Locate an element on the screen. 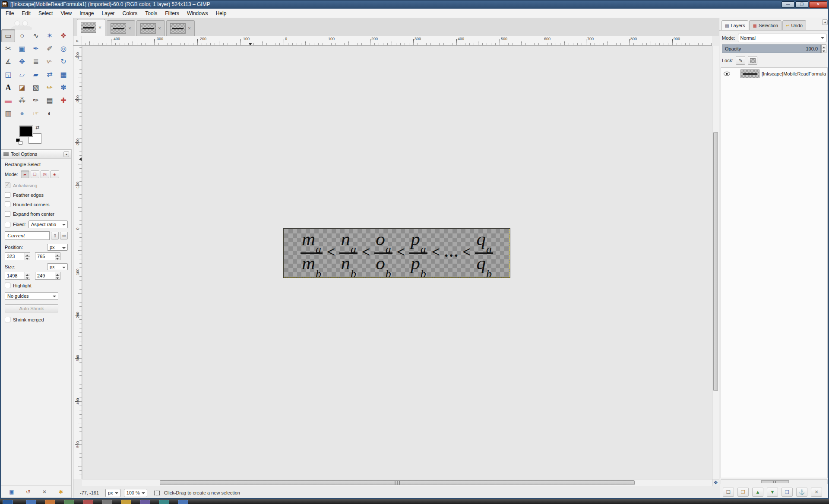 This screenshot has height=504, width=829. menu-tools: Tools is located at coordinates (151, 13).